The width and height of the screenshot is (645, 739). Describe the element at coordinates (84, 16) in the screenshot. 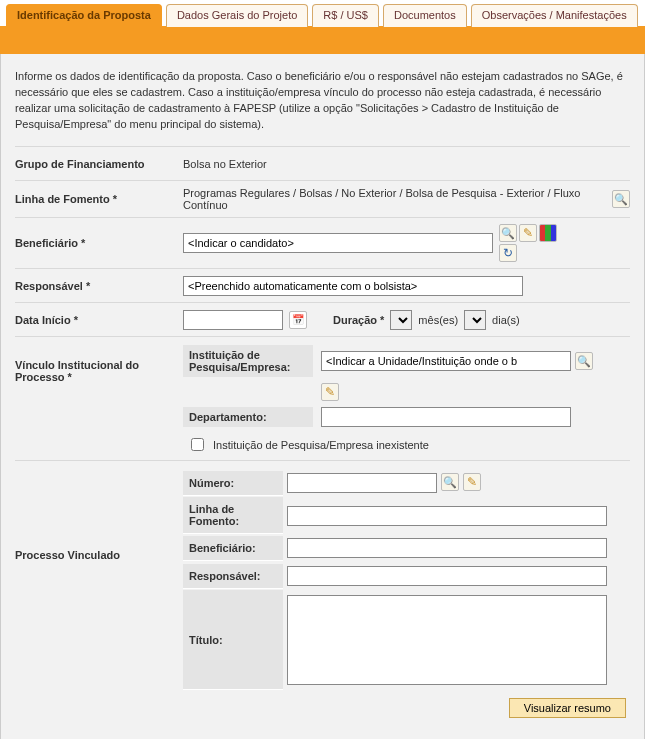

I see `tab-identificacao: Identificação da Proposta` at that location.